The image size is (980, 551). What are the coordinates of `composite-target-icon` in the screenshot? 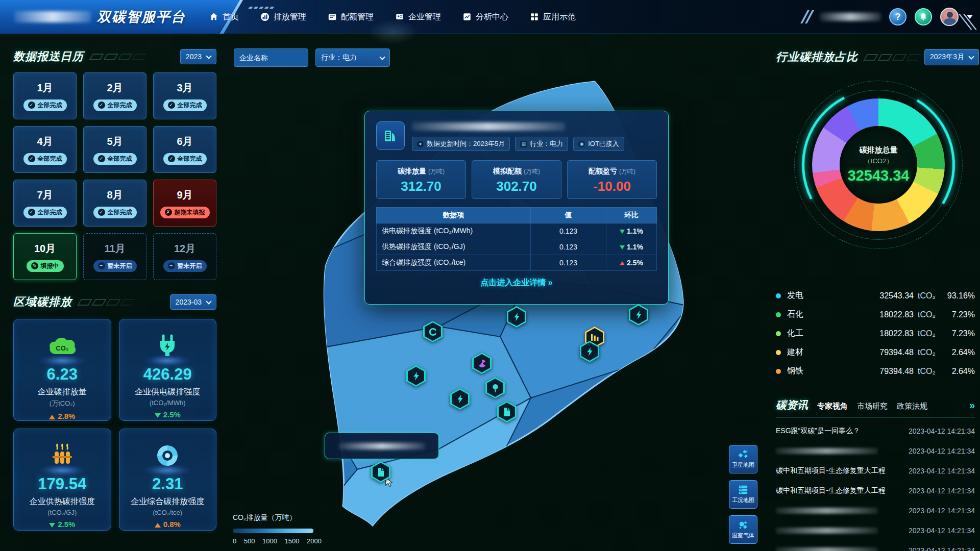 It's located at (168, 452).